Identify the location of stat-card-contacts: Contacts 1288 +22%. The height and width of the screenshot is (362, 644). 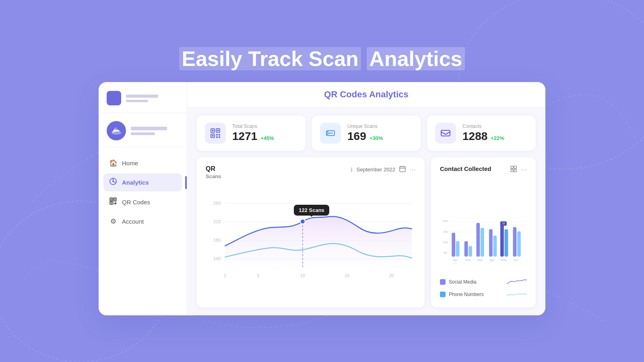
(481, 133).